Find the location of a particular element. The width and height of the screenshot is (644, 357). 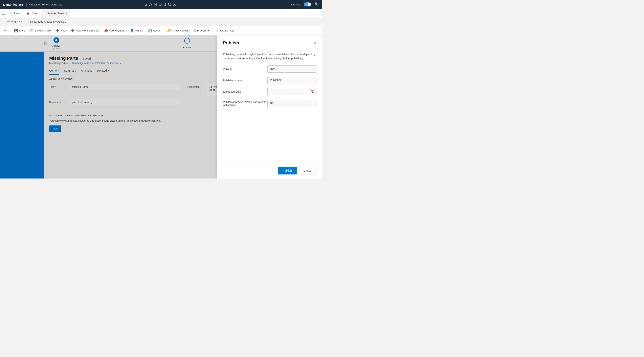

queue-icon: 📤 is located at coordinates (106, 30).